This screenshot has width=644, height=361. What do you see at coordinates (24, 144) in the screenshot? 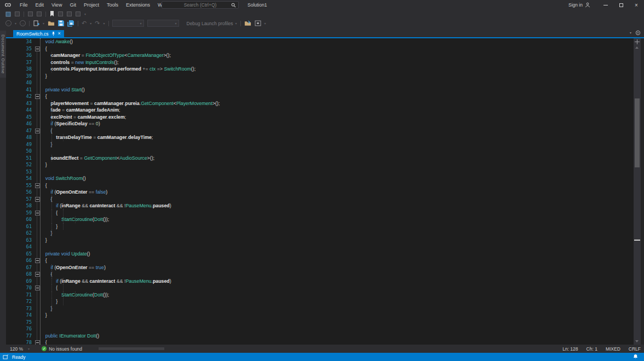
I see `line-number: 49` at bounding box center [24, 144].